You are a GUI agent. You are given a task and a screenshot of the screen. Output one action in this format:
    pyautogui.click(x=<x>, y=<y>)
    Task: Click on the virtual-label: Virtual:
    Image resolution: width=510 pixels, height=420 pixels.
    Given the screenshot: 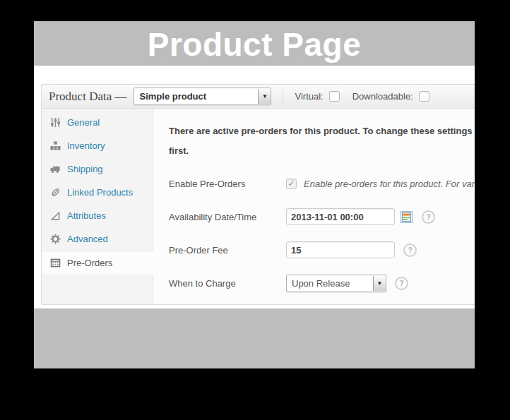 What is the action you would take?
    pyautogui.click(x=309, y=96)
    